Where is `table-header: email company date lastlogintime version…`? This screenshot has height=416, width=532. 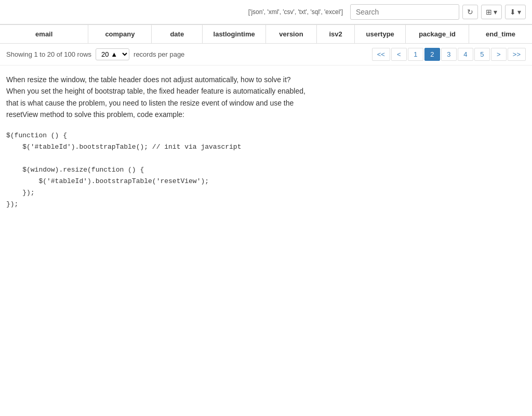 table-header: email company date lastlogintime version… is located at coordinates (266, 34).